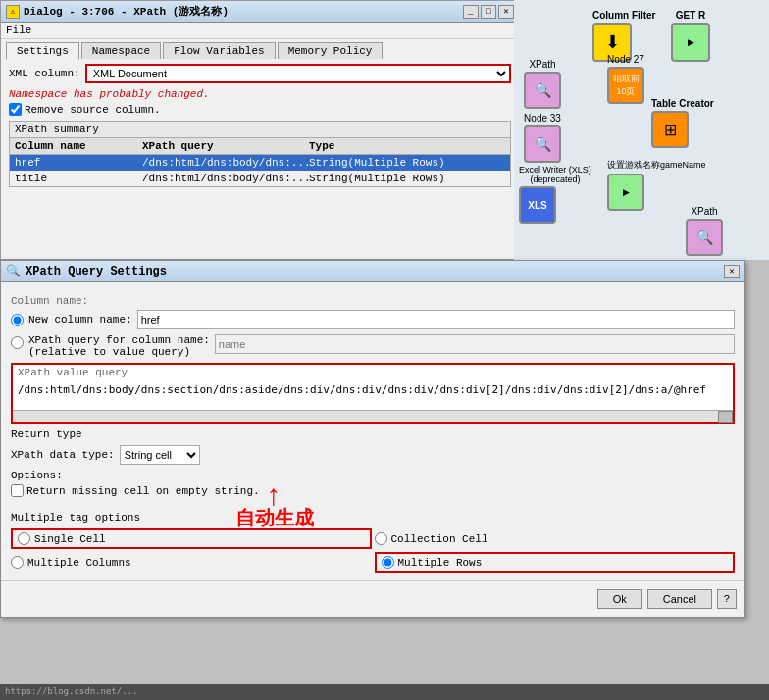 The image size is (769, 700). Describe the element at coordinates (160, 455) in the screenshot. I see `xpath-data-type-select: String cell Boolean cell Long cell Doubl…` at that location.